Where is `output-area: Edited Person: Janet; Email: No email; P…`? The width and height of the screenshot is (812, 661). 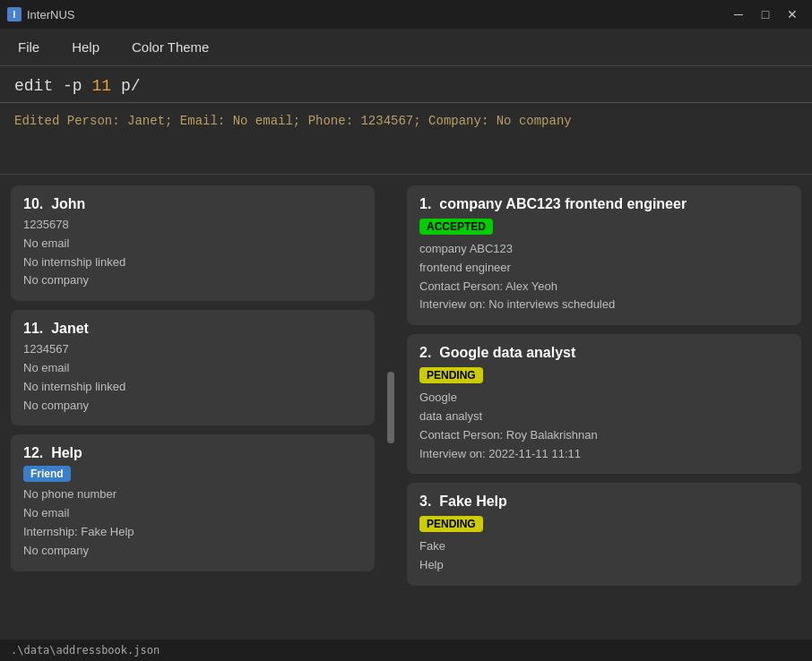
output-area: Edited Person: Janet; Email: No email; P… is located at coordinates (406, 139).